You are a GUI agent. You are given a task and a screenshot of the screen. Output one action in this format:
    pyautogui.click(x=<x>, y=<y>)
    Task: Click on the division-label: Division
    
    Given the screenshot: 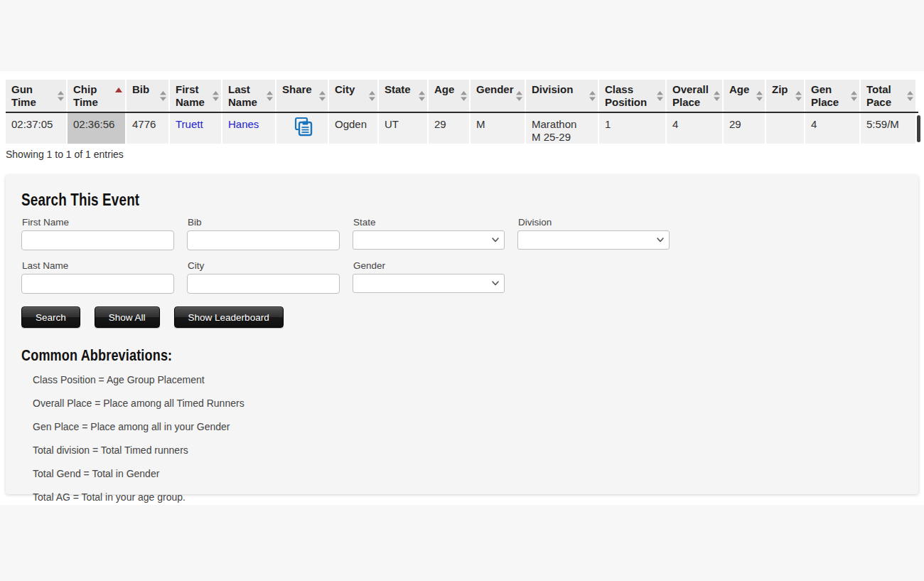 What is the action you would take?
    pyautogui.click(x=594, y=222)
    